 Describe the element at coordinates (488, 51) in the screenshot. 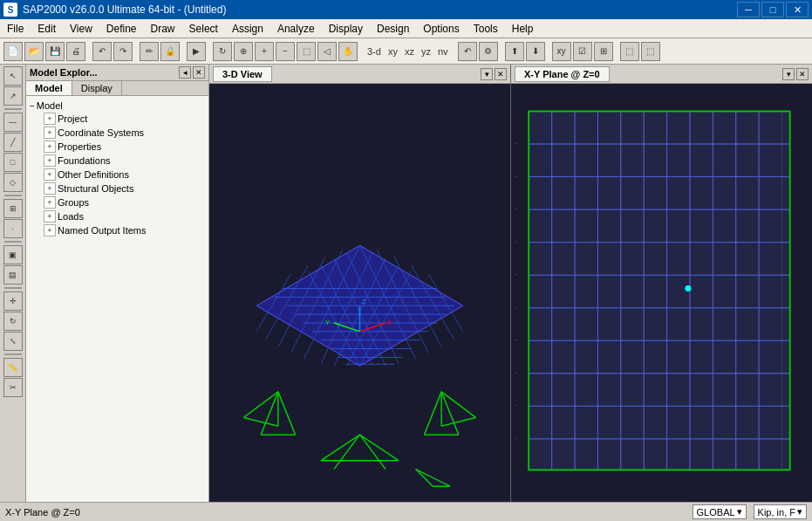

I see `toolbar-snap: ⚙` at that location.